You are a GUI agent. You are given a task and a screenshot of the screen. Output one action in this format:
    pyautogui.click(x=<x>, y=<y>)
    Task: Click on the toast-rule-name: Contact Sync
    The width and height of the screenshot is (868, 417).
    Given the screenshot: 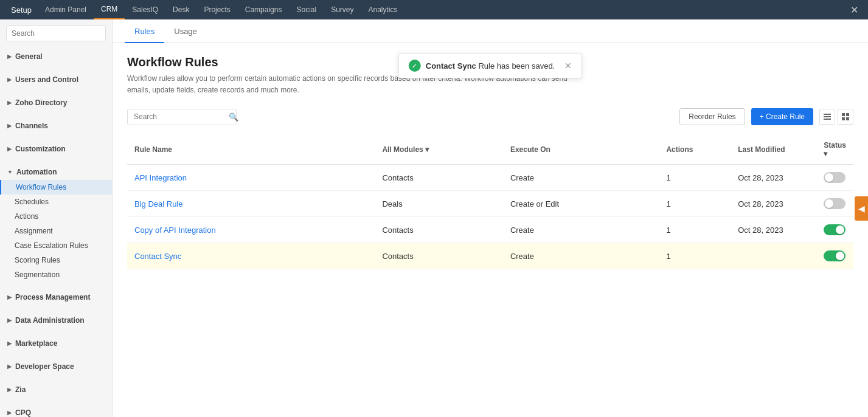 What is the action you would take?
    pyautogui.click(x=451, y=66)
    